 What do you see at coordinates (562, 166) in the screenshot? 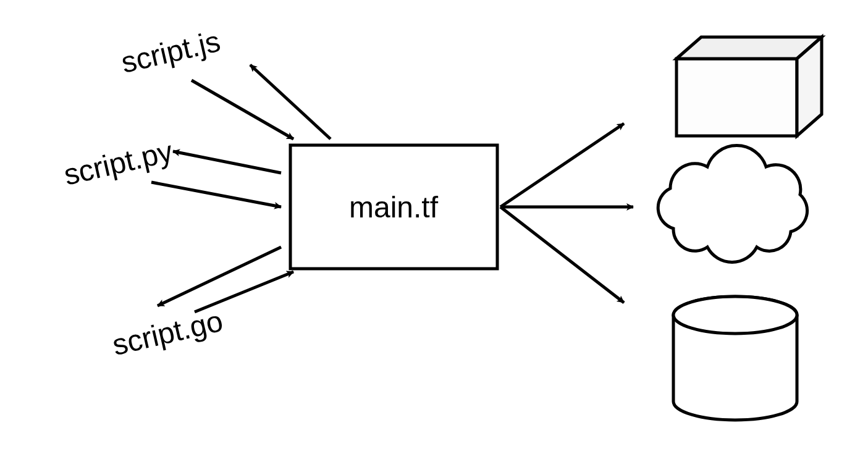
I see `arrow-main-to-box` at bounding box center [562, 166].